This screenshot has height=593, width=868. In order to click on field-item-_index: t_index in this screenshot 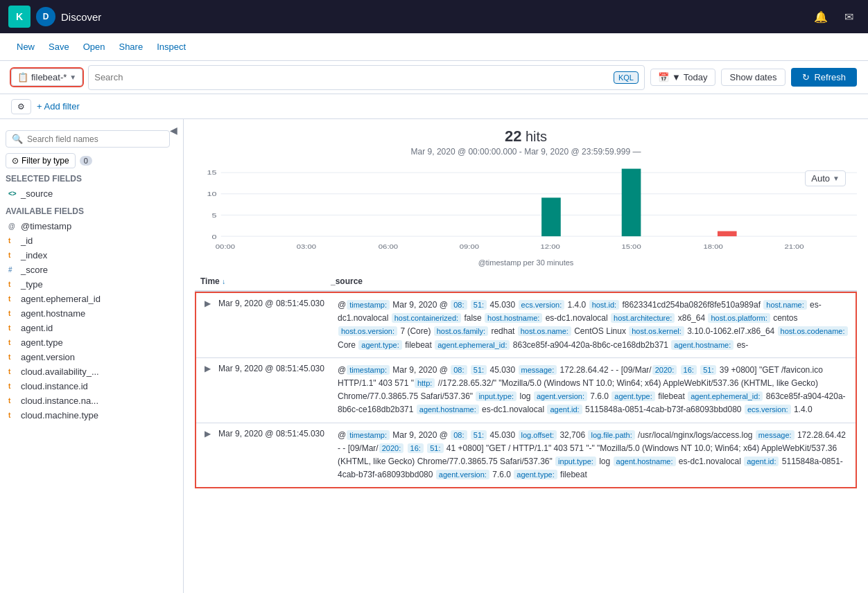, I will do `click(92, 255)`.